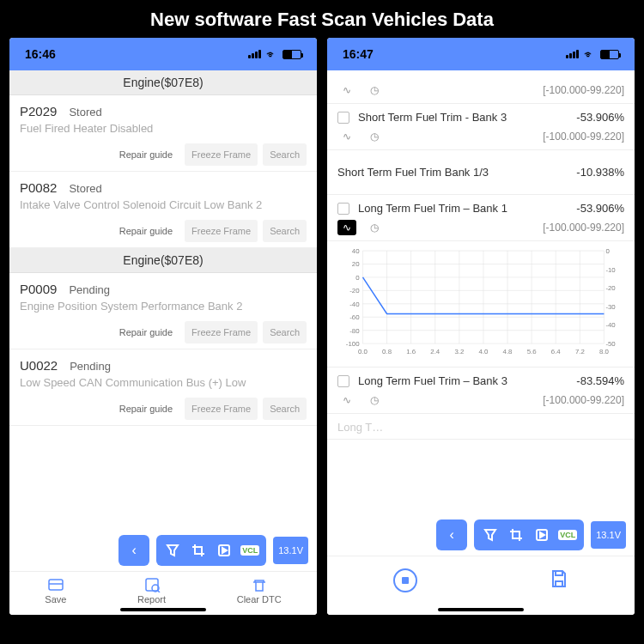 This screenshot has width=644, height=644. Describe the element at coordinates (163, 204) in the screenshot. I see `dtc-description: Intake Valve Control Solenoid Circuit Lo…` at that location.